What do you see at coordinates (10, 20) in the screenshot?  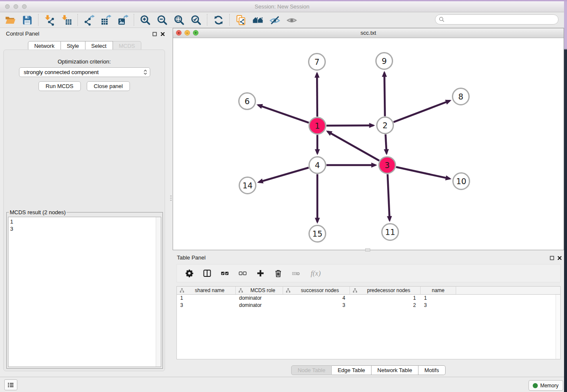 I see `open-session-button` at bounding box center [10, 20].